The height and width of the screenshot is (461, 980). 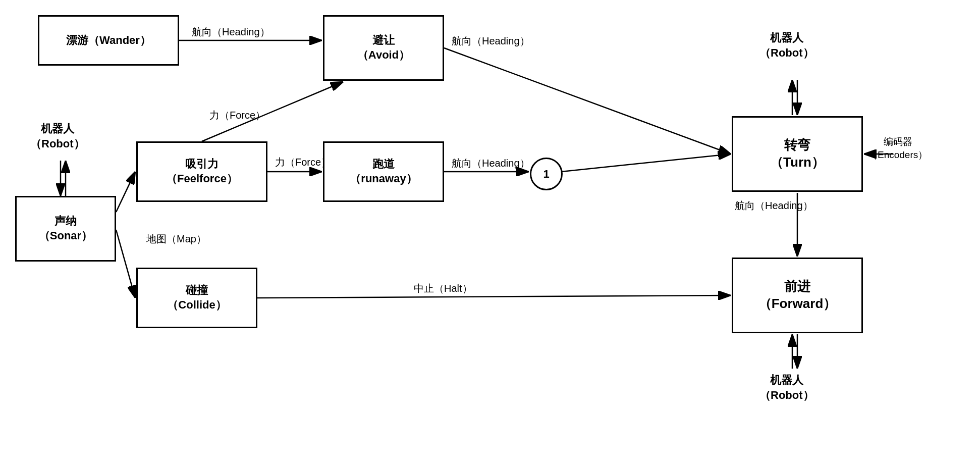 I want to click on map-label: 地图（Map）, so click(x=177, y=239).